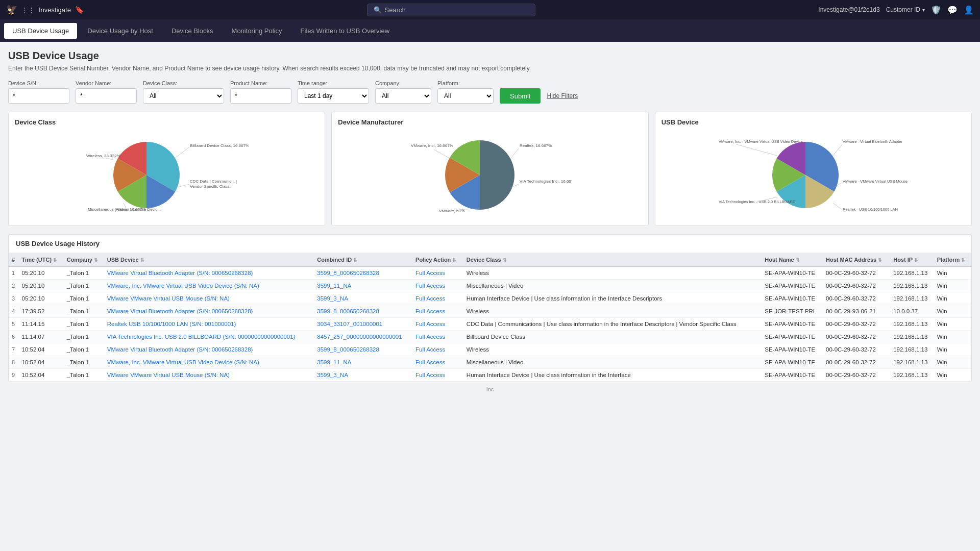 The width and height of the screenshot is (980, 551). I want to click on cell-num: 8, so click(14, 362).